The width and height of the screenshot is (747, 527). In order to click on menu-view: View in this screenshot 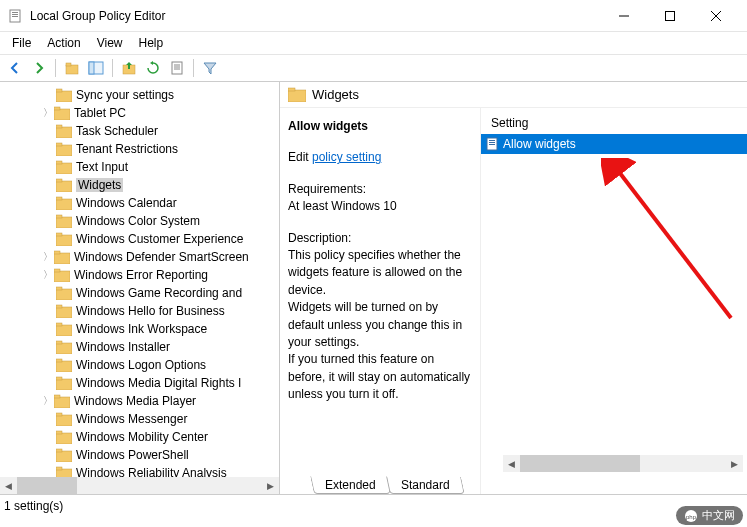, I will do `click(110, 43)`.